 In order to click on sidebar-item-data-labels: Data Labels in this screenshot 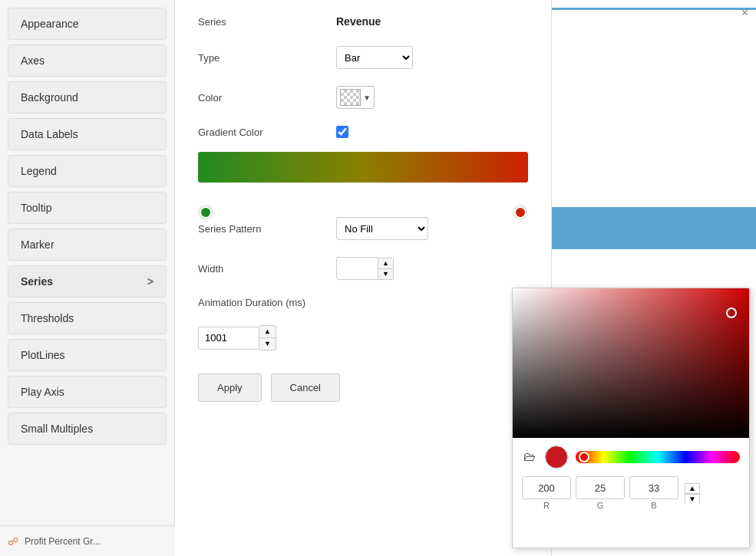, I will do `click(87, 134)`.